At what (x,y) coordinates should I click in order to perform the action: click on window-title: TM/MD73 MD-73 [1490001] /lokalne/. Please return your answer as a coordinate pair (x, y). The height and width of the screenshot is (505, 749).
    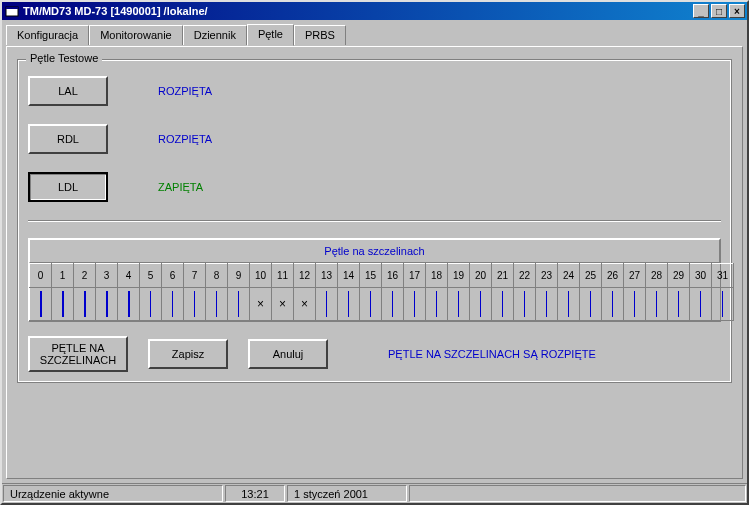
    Looking at the image, I should click on (357, 11).